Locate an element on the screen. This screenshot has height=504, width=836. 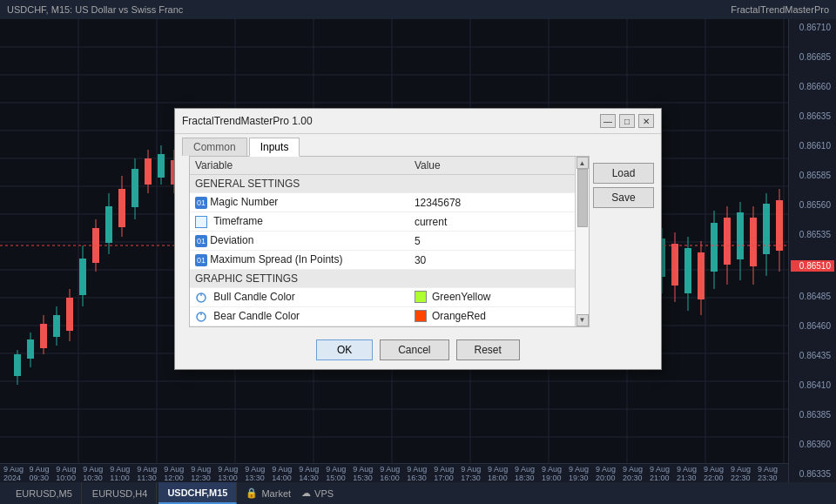
time-label: 9 Aug 10:00 is located at coordinates (70, 474).